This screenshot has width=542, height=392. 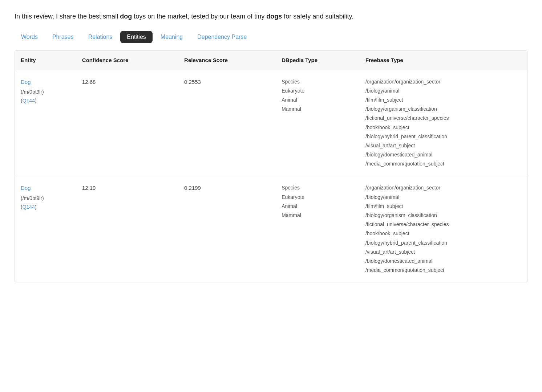 I want to click on tab-phrases: Phrases, so click(x=63, y=37).